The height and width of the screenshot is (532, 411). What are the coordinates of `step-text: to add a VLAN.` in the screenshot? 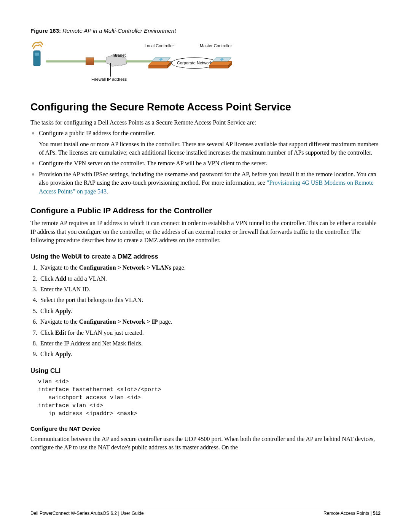 It's located at (87, 279).